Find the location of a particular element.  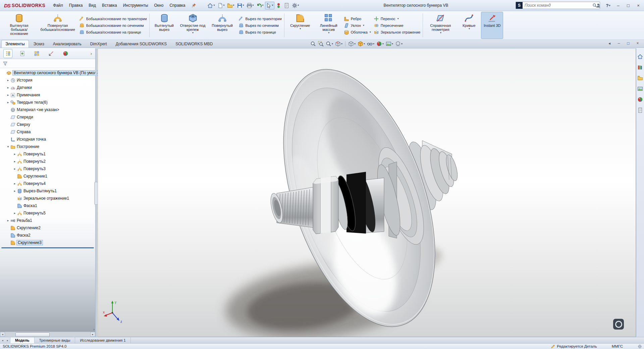

menu-insert: Вставка is located at coordinates (109, 5).